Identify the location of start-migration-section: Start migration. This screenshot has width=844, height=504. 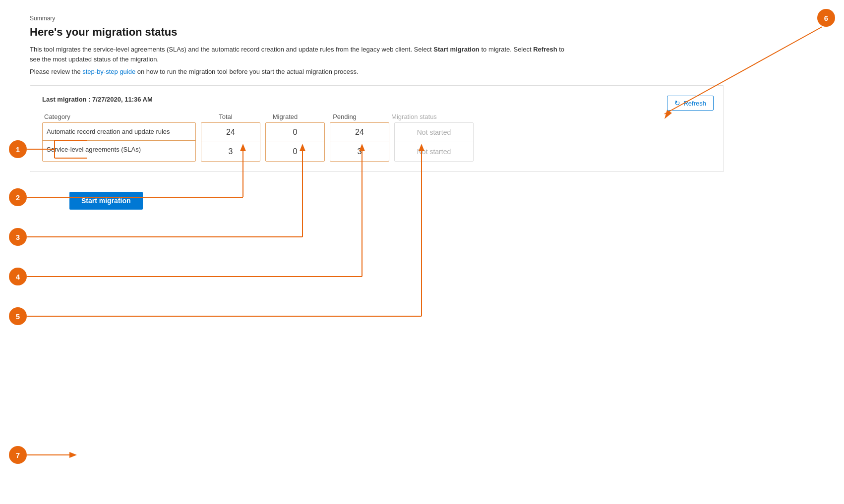
(377, 201).